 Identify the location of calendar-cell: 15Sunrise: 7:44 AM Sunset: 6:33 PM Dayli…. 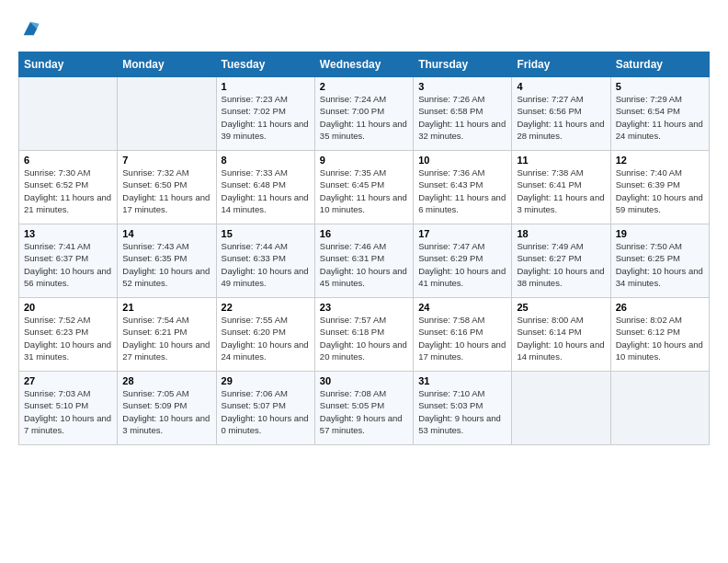
(265, 261).